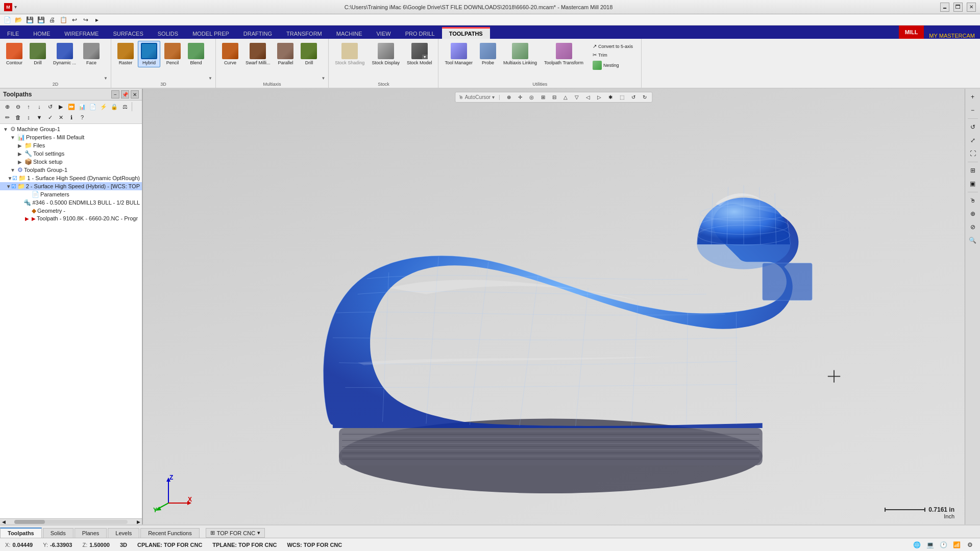 The width and height of the screenshot is (980, 551). What do you see at coordinates (71, 170) in the screenshot?
I see `tree-toolpath-group: ▼ ⚙ Toolpath Group-1` at bounding box center [71, 170].